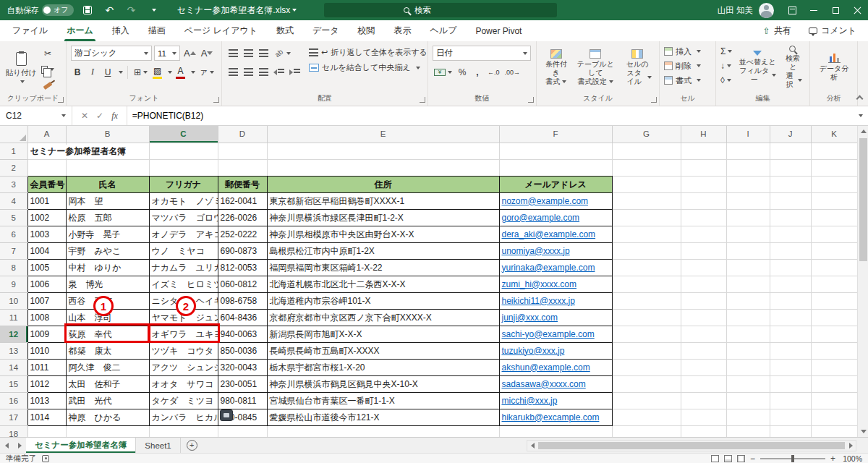 The width and height of the screenshot is (868, 463). What do you see at coordinates (107, 250) in the screenshot?
I see `cell-name: 宇野 みやこ` at bounding box center [107, 250].